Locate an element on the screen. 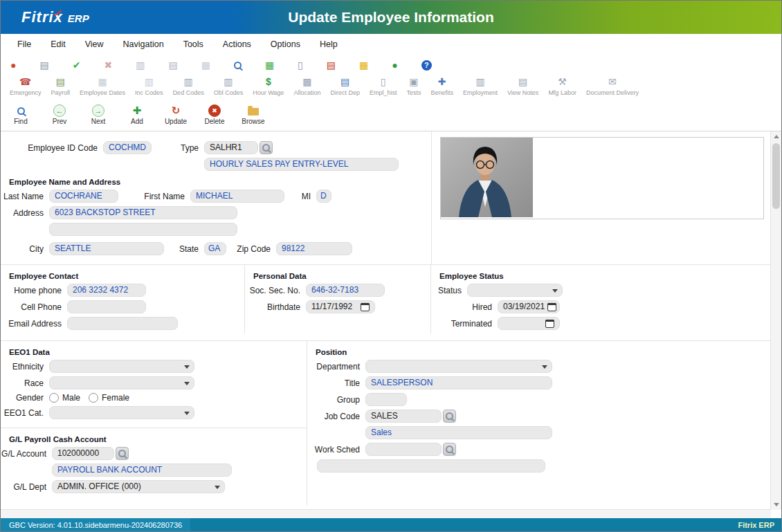 The height and width of the screenshot is (532, 782). type-lookup-button is located at coordinates (266, 148).